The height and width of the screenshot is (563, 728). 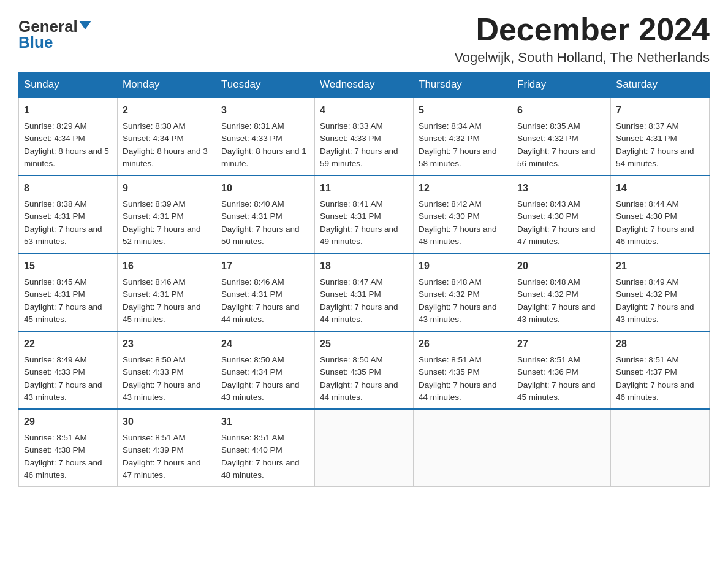 I want to click on calendar-week-row: 8Sunrise: 8:38 AMSunset: 4:31 PMDaylight…, so click(x=364, y=215).